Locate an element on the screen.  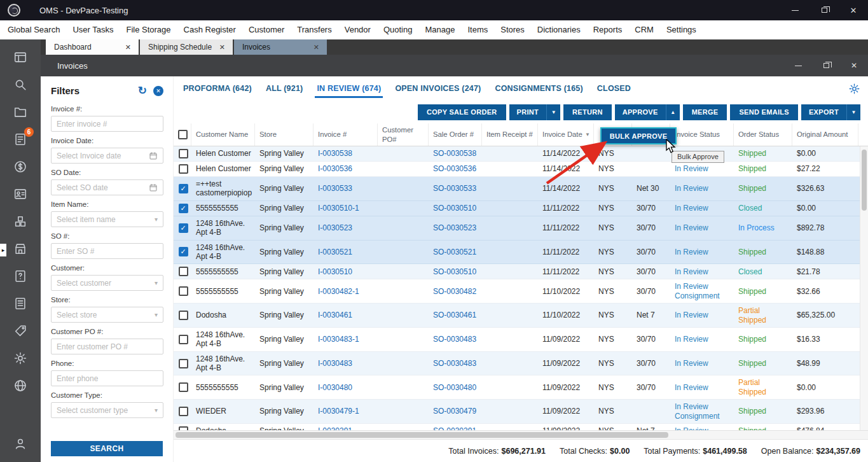
table-row: 5555555555Spring ValleyI-0030482-1SO-003… is located at coordinates (521, 291).